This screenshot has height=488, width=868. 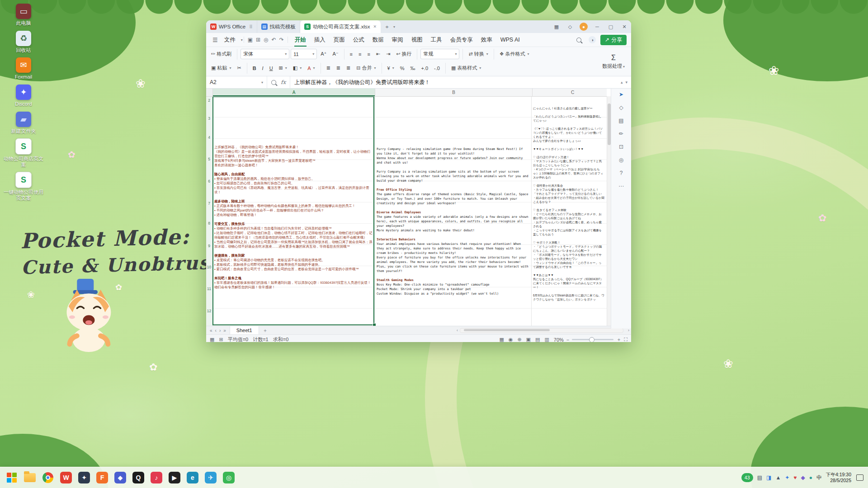 I want to click on underline-icon: U, so click(x=271, y=68).